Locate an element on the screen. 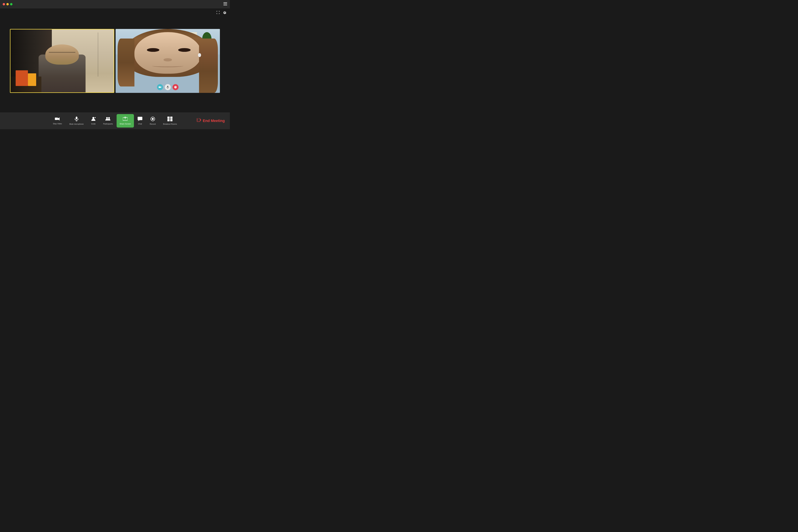 The image size is (798, 532). invite-icon is located at coordinates (93, 119).